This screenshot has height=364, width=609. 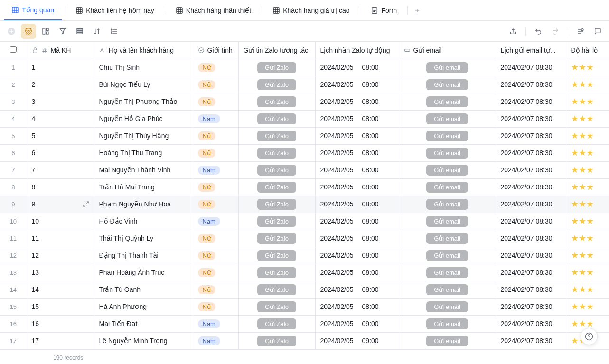 I want to click on cell-hoten: Lê Nguyễn Minh Trọng, so click(x=143, y=341).